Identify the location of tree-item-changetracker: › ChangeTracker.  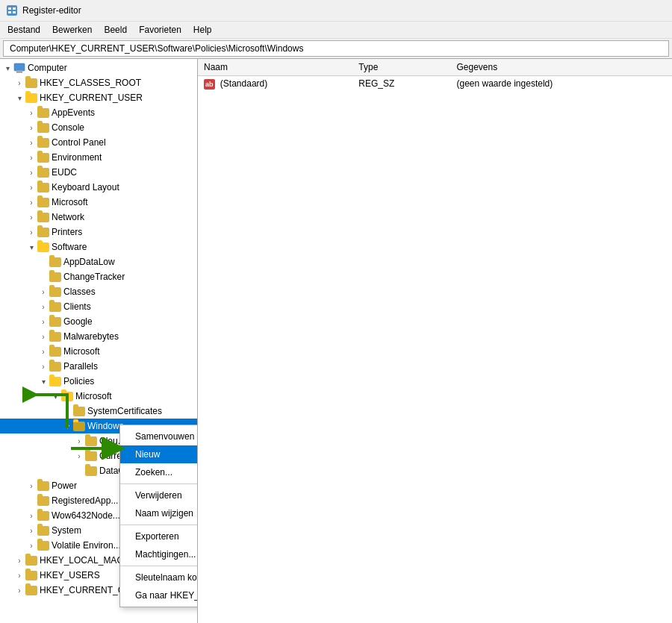
(99, 277).